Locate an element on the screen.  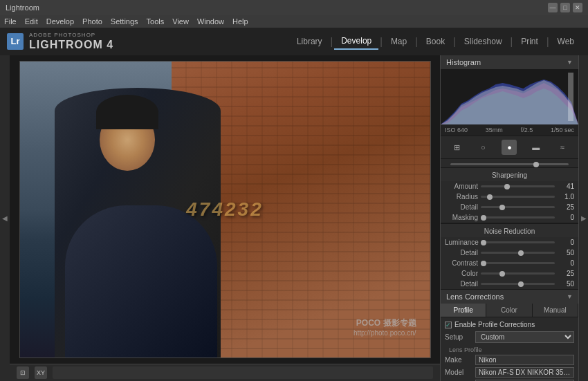
adobe-text: ADOBE PHOTOSHOP is located at coordinates (71, 36).